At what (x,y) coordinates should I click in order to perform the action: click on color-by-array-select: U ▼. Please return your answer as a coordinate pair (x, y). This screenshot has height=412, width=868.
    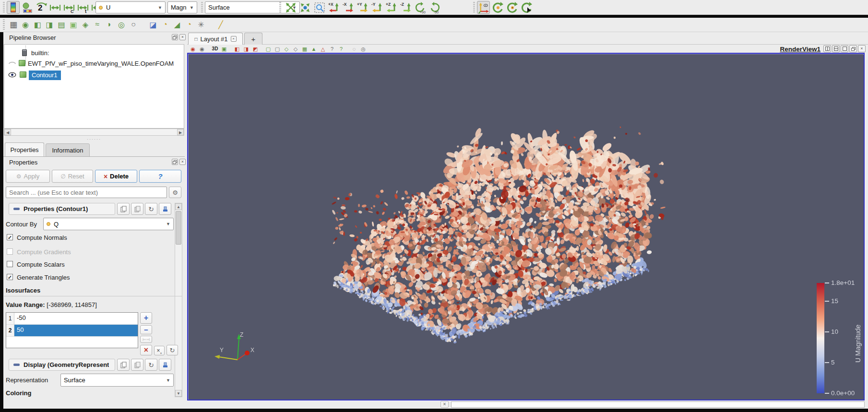
    Looking at the image, I should click on (131, 8).